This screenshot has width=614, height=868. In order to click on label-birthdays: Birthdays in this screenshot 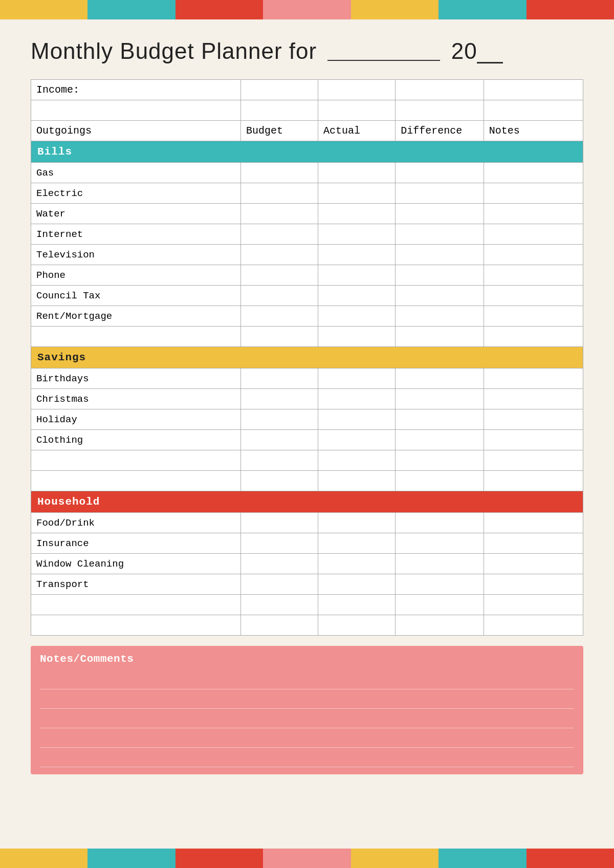, I will do `click(136, 379)`.